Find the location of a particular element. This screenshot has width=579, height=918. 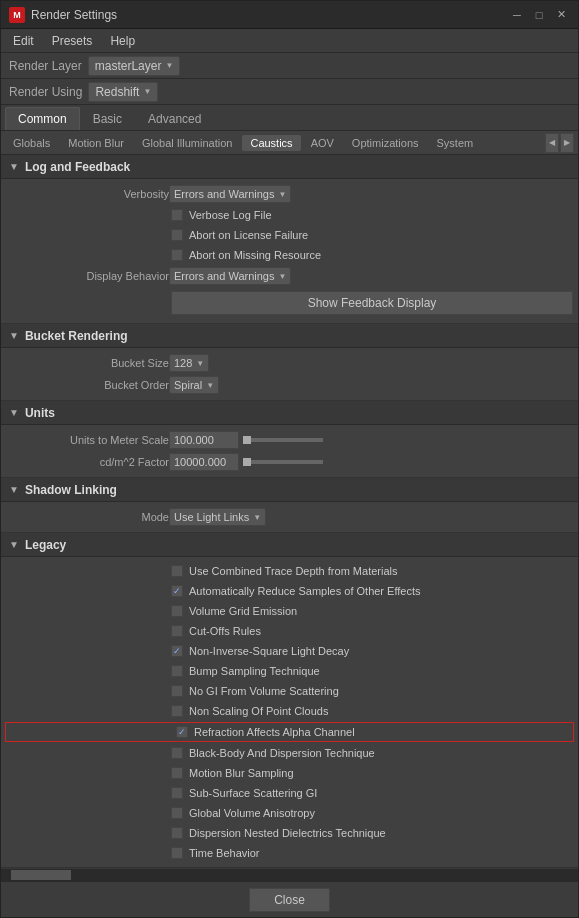

sub-tab-caustics: Caustics is located at coordinates (271, 143).